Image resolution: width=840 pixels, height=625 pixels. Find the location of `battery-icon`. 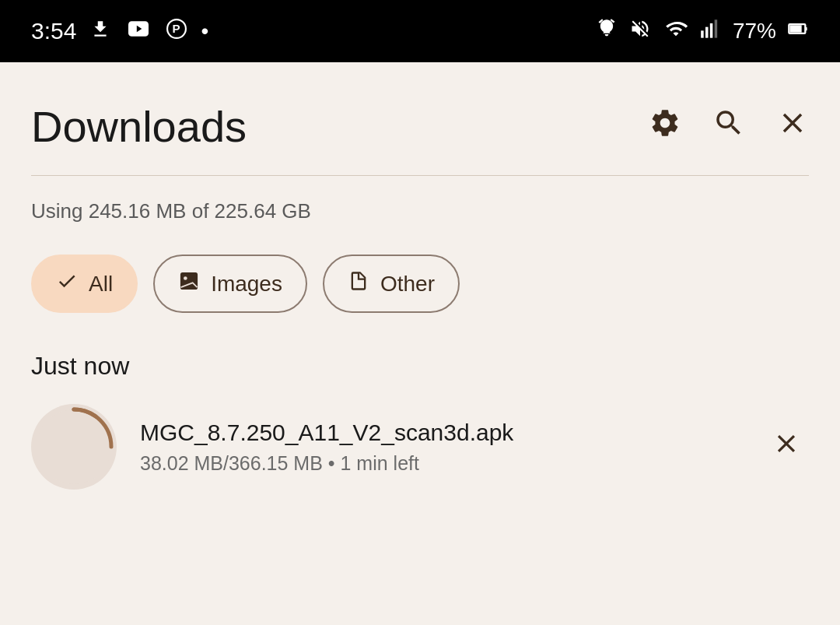

battery-icon is located at coordinates (798, 31).